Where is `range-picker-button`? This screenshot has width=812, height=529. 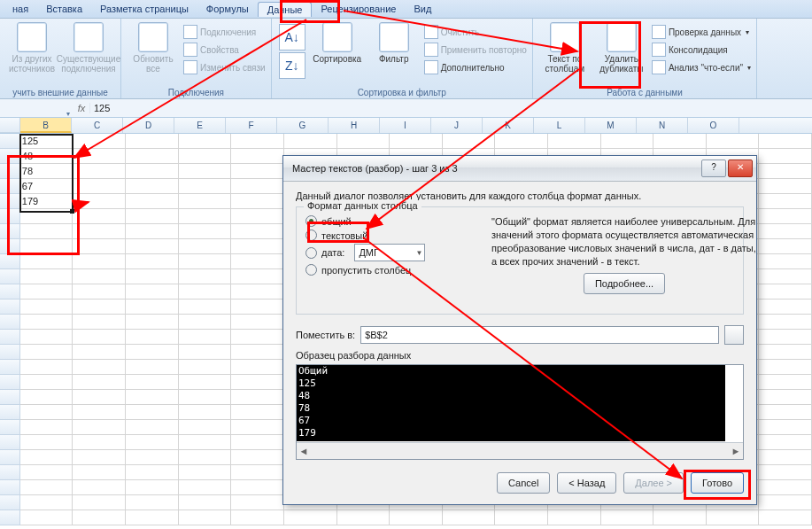 range-picker-button is located at coordinates (734, 335).